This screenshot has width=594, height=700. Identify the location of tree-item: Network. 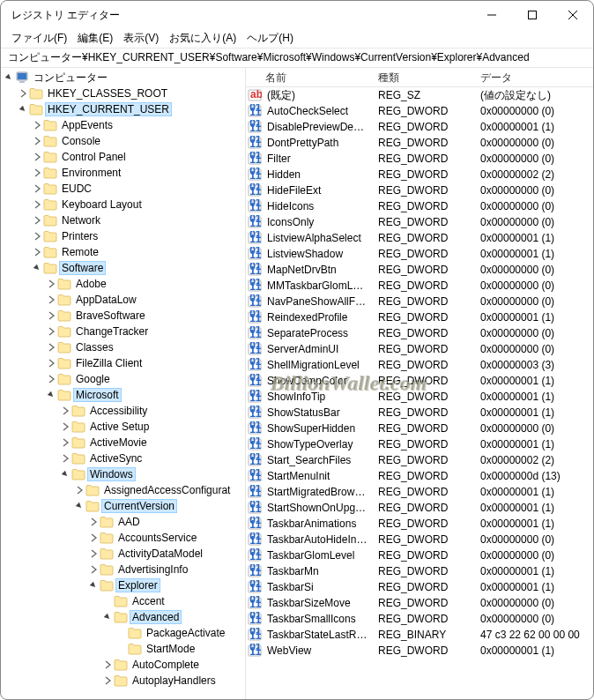
(123, 220).